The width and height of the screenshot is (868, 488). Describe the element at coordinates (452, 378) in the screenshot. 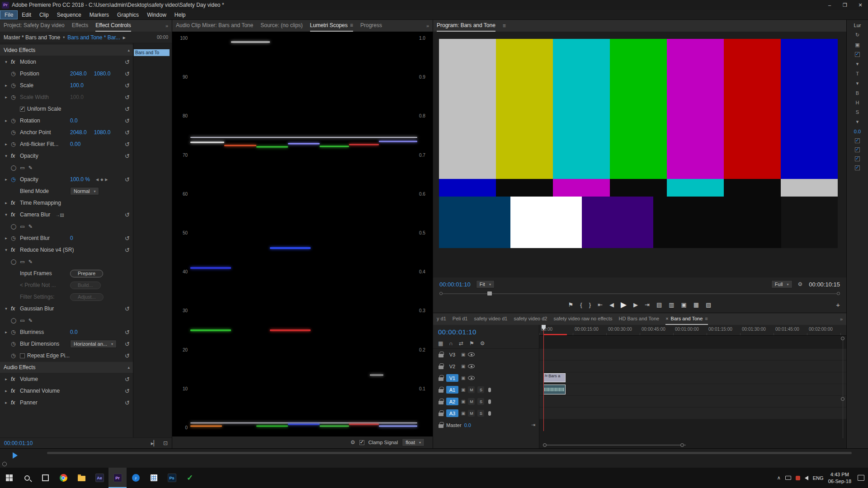

I see `track-name-button: V1` at that location.